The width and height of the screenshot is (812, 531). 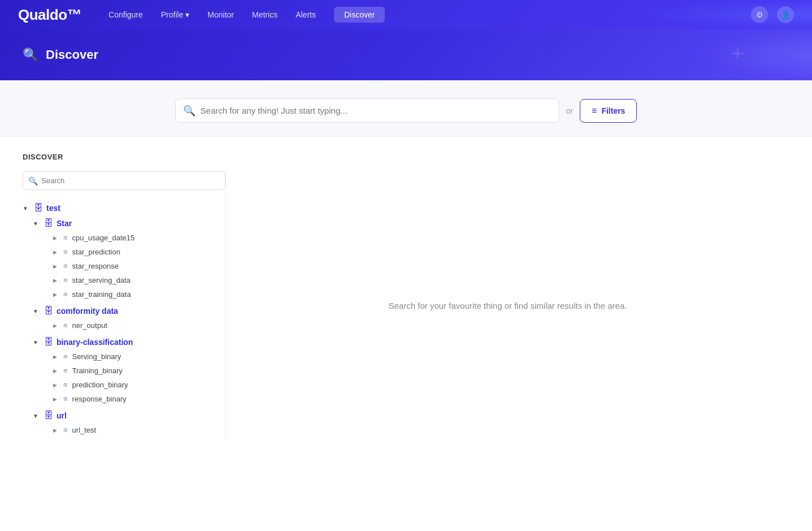 I want to click on tree-item-prediction-binary: ▶ ≡ prediction_binary, so click(x=139, y=385).